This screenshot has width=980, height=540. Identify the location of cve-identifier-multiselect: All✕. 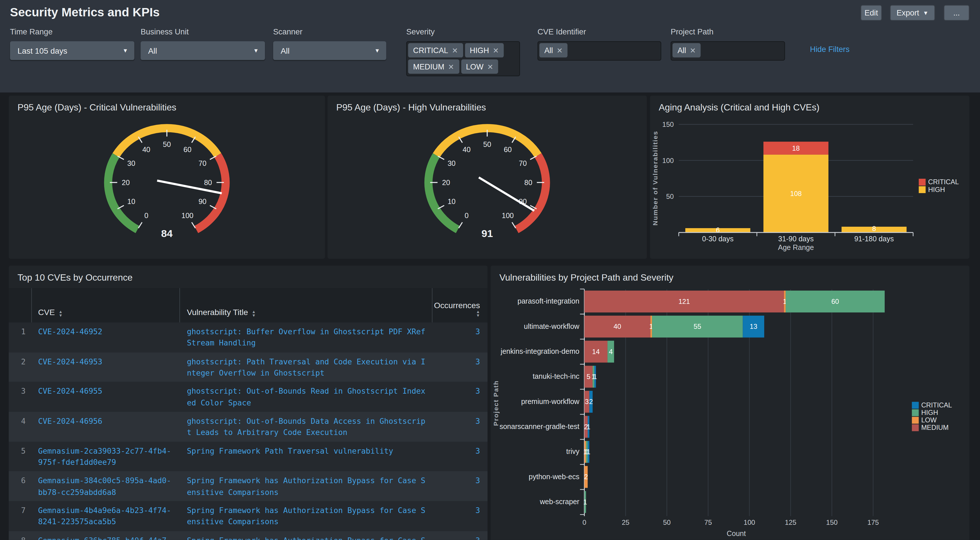
(600, 51).